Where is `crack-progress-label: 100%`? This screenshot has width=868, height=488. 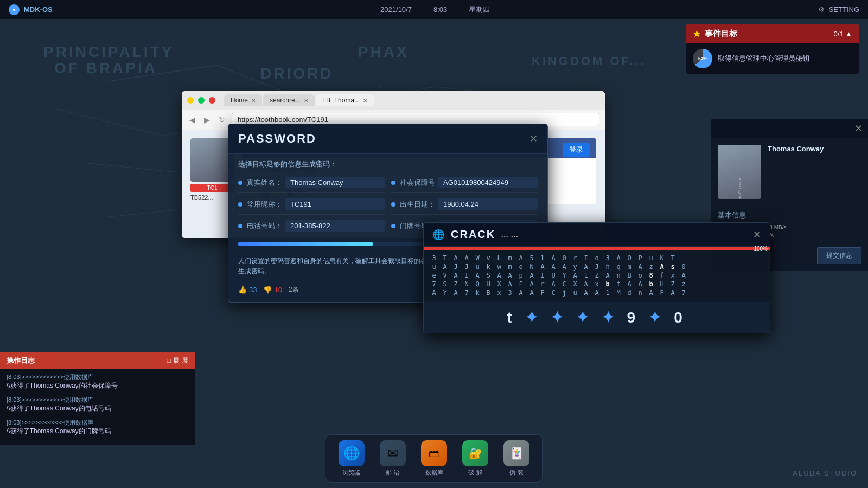 crack-progress-label: 100% is located at coordinates (761, 248).